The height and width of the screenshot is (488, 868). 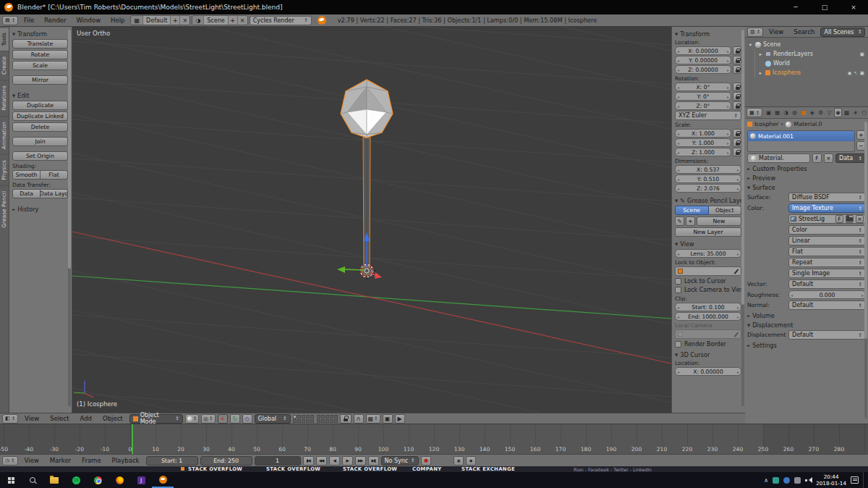 I want to click on gp-object-toggle: Object, so click(x=726, y=210).